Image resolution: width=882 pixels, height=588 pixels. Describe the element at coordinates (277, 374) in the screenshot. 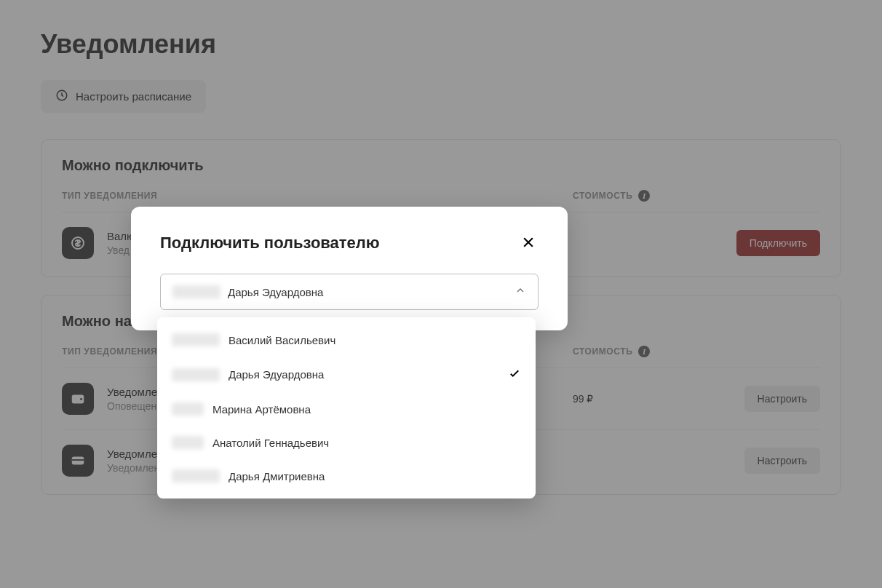

I see `dropdown-option-label: Дарья Эдуардовна` at that location.